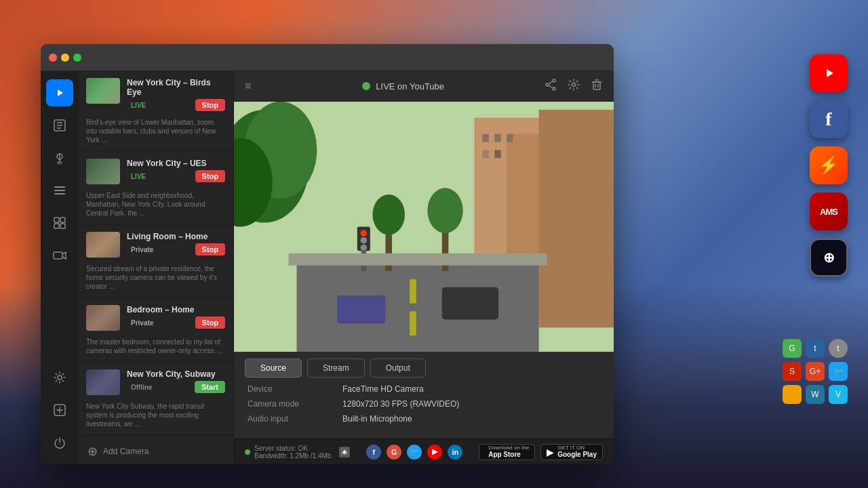 The image size is (868, 488). Describe the element at coordinates (424, 419) in the screenshot. I see `audio-input-row: Audio input Built-in Microphone` at that location.